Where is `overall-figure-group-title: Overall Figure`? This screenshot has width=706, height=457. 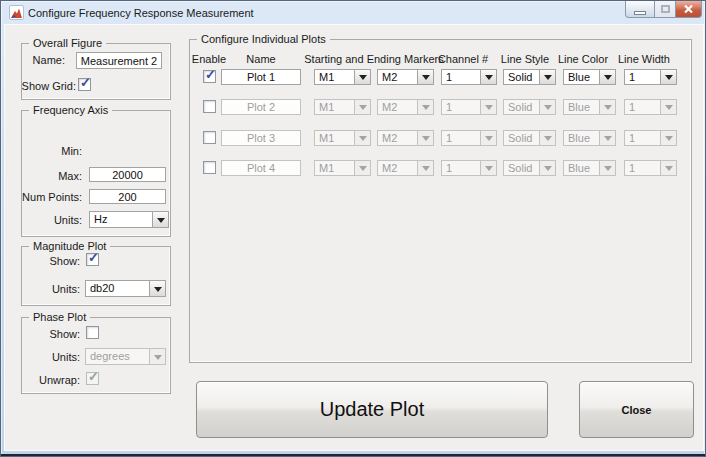
overall-figure-group-title: Overall Figure is located at coordinates (68, 43).